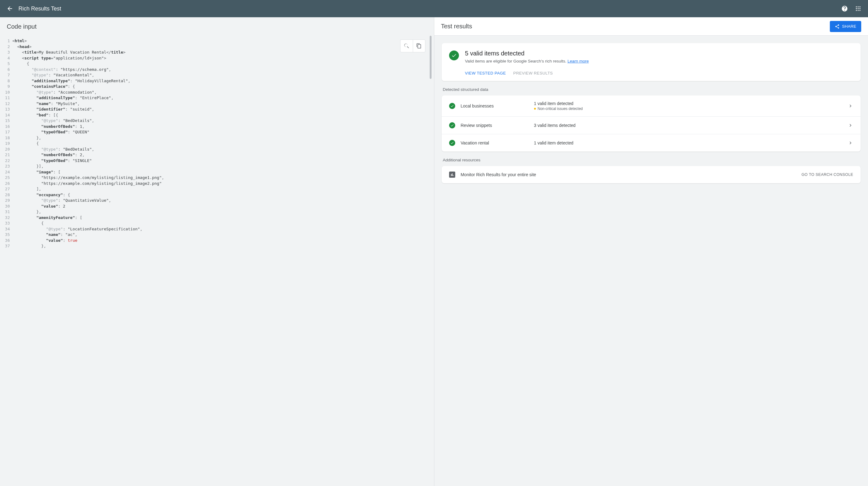 The width and height of the screenshot is (868, 486). Describe the element at coordinates (651, 143) in the screenshot. I see `structured-data-row: Vacation rental 1 valid item detected` at that location.